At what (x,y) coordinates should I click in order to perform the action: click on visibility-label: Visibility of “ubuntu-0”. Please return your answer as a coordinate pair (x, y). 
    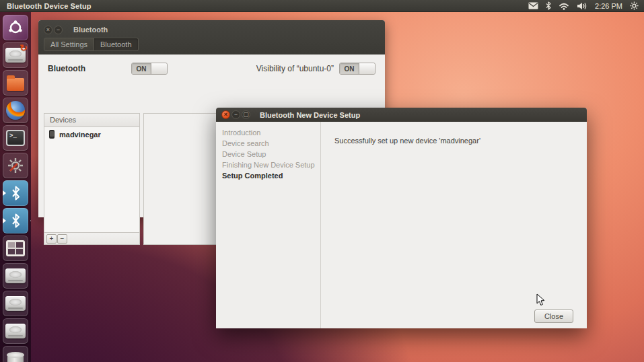
    Looking at the image, I should click on (295, 69).